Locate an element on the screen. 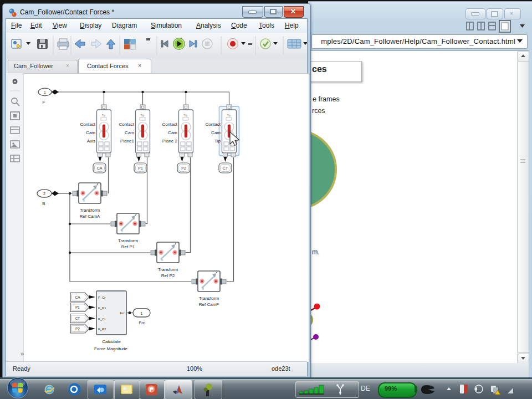 This screenshot has width=532, height=399. svg-text: Ref P2 is located at coordinates (168, 276).